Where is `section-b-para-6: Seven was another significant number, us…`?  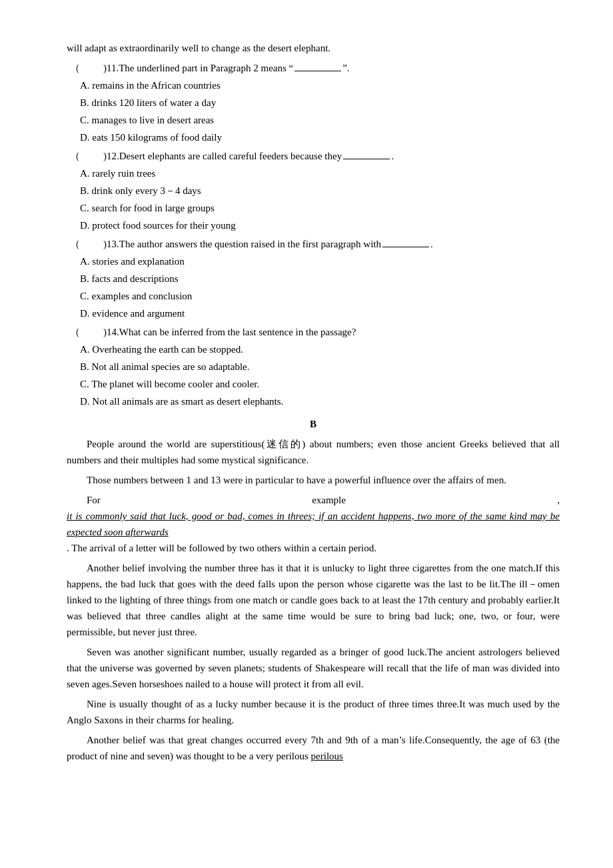 section-b-para-6: Seven was another significant number, us… is located at coordinates (313, 668).